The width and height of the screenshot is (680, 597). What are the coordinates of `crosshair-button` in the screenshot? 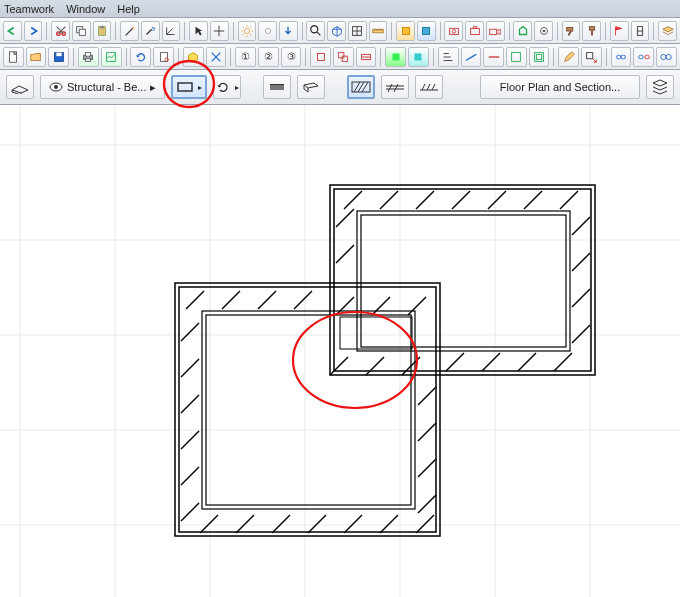 It's located at (220, 31).